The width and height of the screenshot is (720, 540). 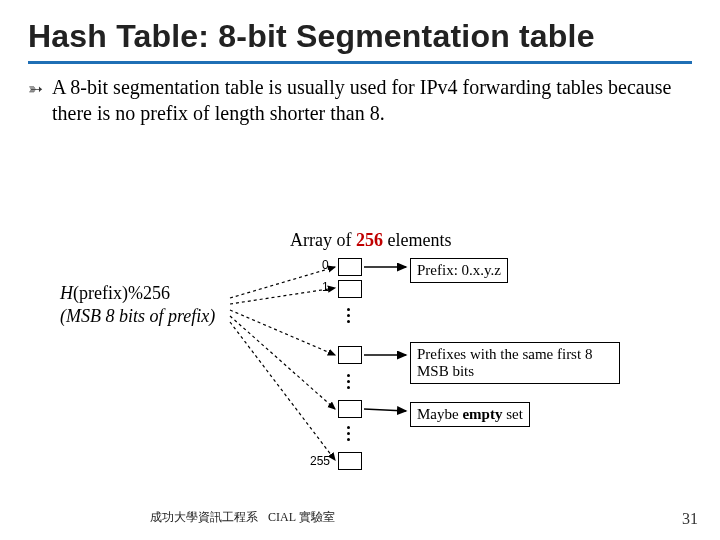 I want to click on array-title-post: elements, so click(x=417, y=240).